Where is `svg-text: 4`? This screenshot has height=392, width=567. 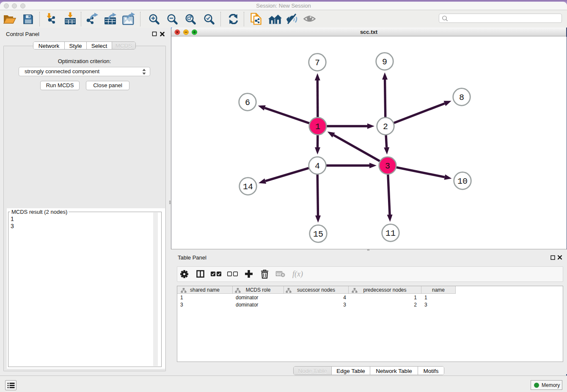
svg-text: 4 is located at coordinates (317, 166).